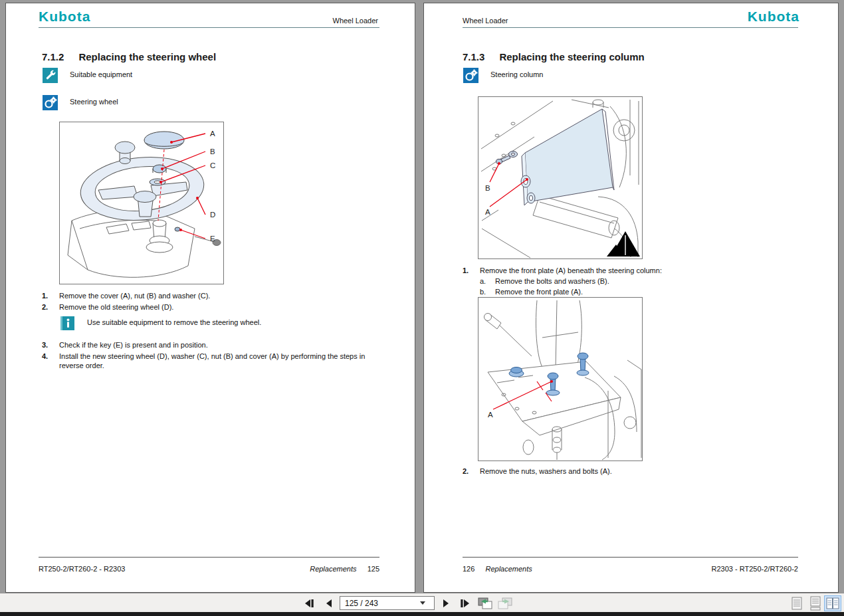 The width and height of the screenshot is (844, 616). Describe the element at coordinates (213, 215) in the screenshot. I see `figure-label-d: D` at that location.